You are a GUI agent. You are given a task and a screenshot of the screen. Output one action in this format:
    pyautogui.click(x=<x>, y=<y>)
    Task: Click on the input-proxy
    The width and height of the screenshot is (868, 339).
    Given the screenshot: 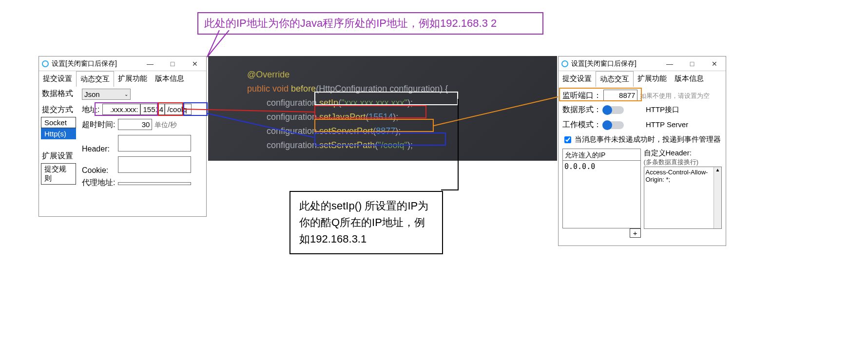 What is the action you would take?
    pyautogui.click(x=154, y=184)
    